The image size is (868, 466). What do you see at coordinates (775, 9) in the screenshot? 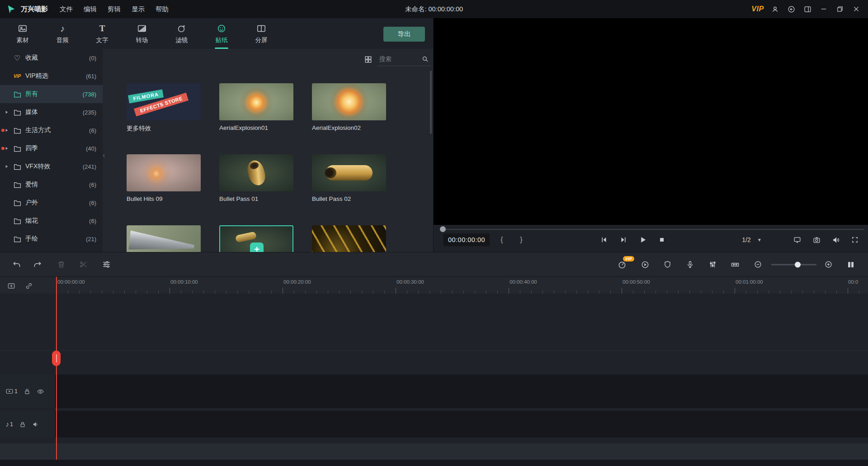
I see `account-button` at bounding box center [775, 9].